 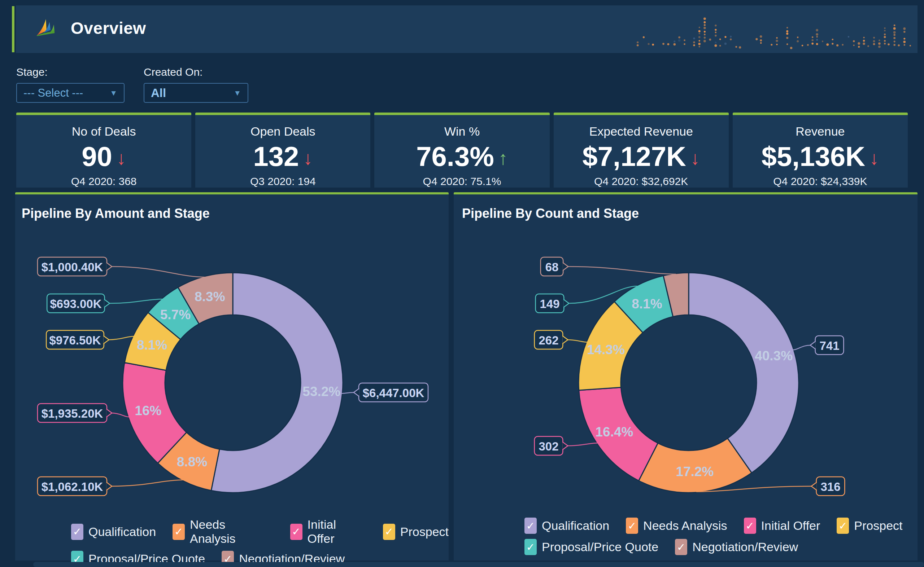 What do you see at coordinates (45, 29) in the screenshot?
I see `dynamics-logo-icon` at bounding box center [45, 29].